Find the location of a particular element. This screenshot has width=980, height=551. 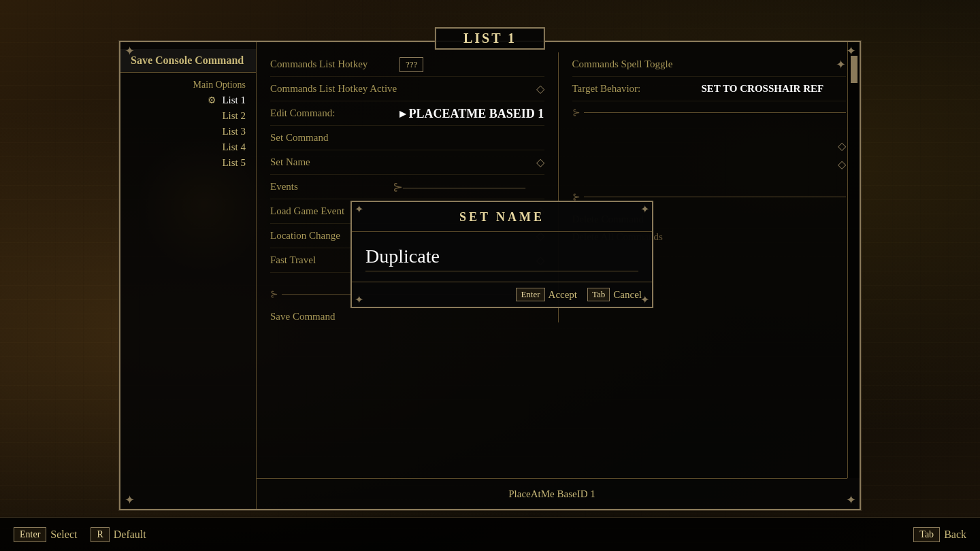

kb-enter-select: Enter Select is located at coordinates (45, 535).